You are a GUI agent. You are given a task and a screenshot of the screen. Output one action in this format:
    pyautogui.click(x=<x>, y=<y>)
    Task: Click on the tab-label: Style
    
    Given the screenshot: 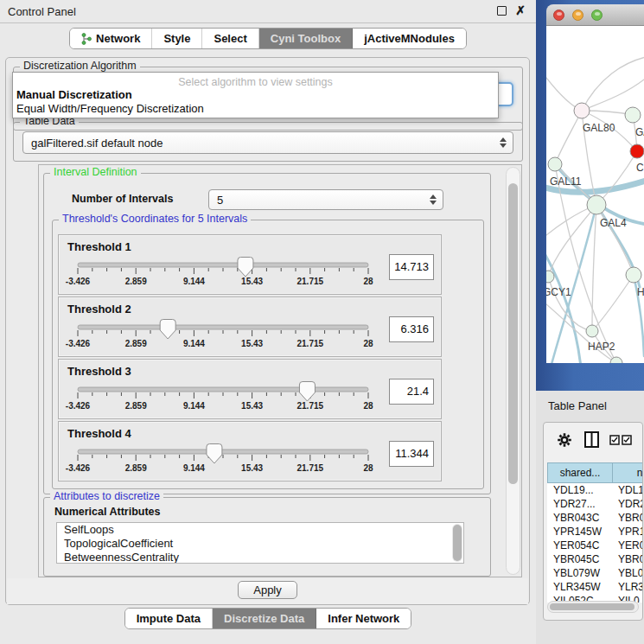 What is the action you would take?
    pyautogui.click(x=176, y=38)
    